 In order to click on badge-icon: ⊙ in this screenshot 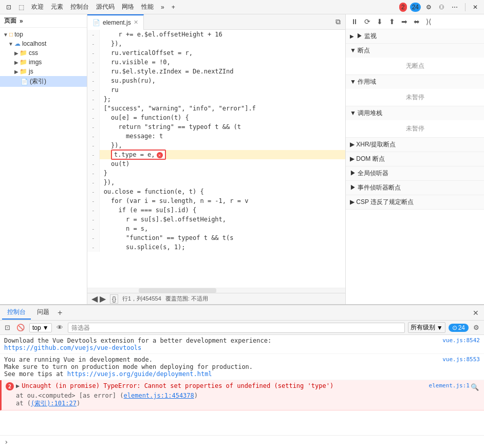, I will do `click(455, 328)`.